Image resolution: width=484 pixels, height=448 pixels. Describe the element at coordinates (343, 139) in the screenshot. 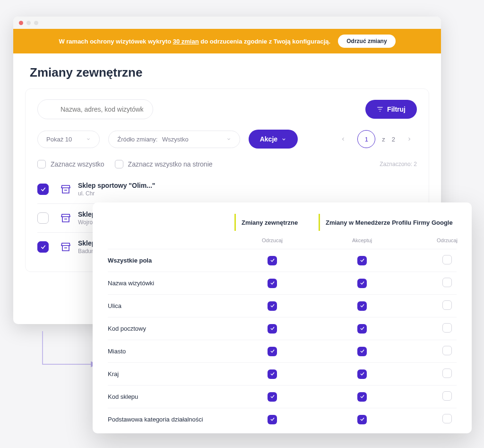

I see `page-prev-button` at that location.